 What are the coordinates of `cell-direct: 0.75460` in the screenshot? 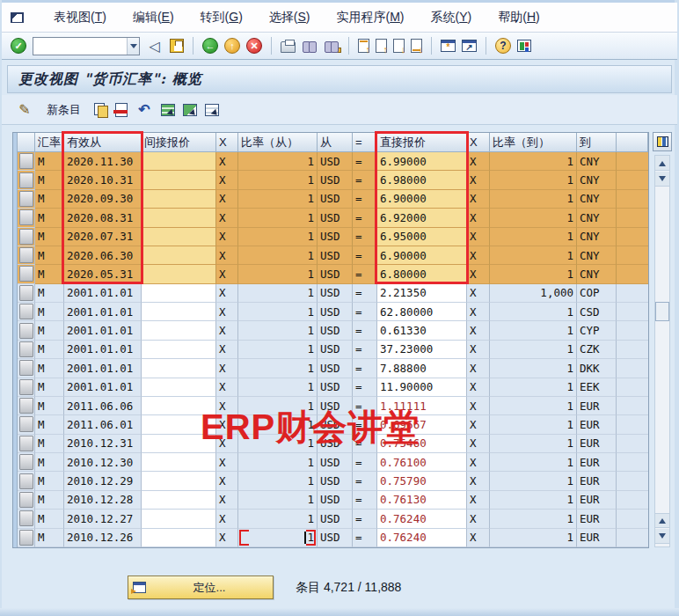 It's located at (422, 444).